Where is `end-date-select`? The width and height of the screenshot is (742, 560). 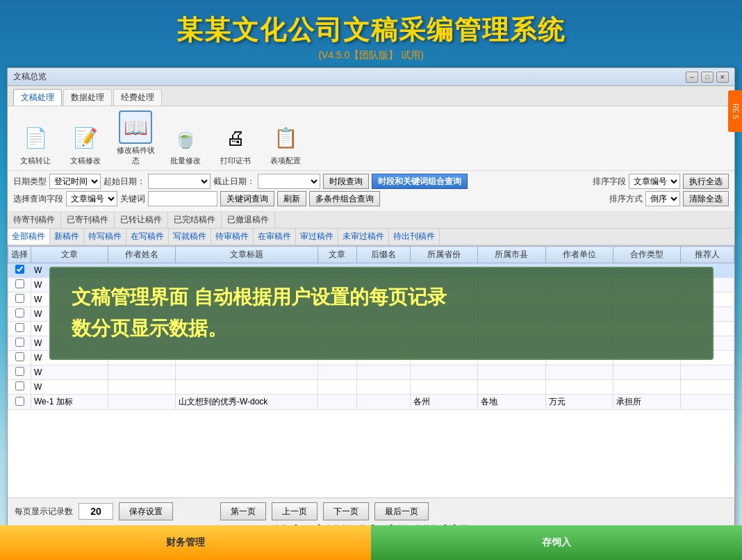 end-date-select is located at coordinates (289, 181).